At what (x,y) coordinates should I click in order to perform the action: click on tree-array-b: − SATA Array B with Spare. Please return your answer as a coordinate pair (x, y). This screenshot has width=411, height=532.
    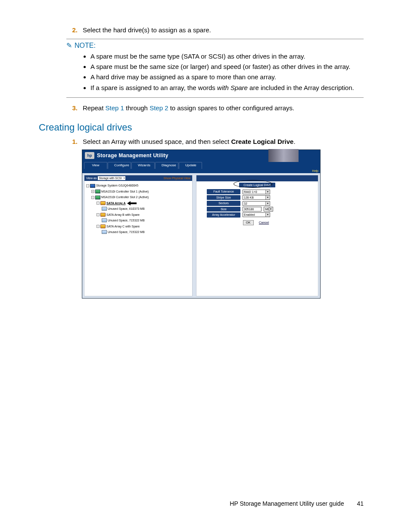
    Looking at the image, I should click on (138, 215).